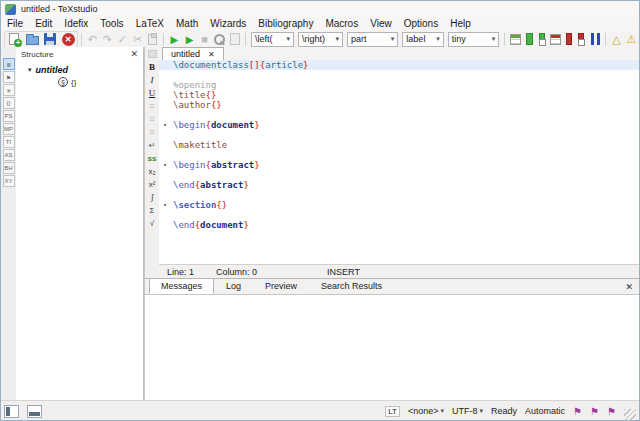 The height and width of the screenshot is (421, 640). Describe the element at coordinates (204, 40) in the screenshot. I see `stop-button: ■` at that location.